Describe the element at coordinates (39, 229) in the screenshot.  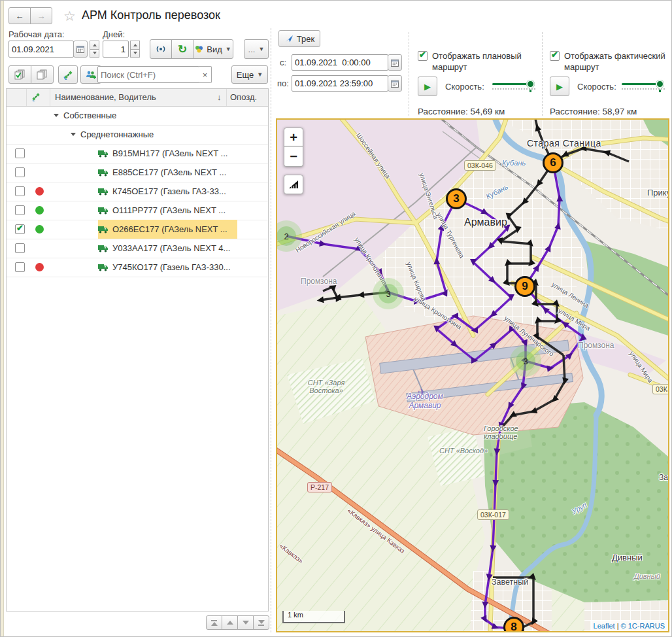
I see `status-badge` at that location.